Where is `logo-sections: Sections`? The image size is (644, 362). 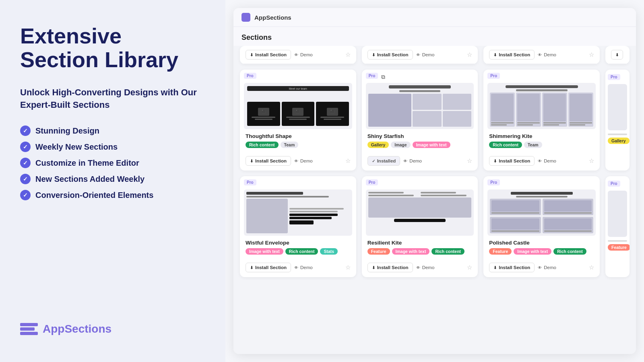 logo-sections: Sections is located at coordinates (88, 329).